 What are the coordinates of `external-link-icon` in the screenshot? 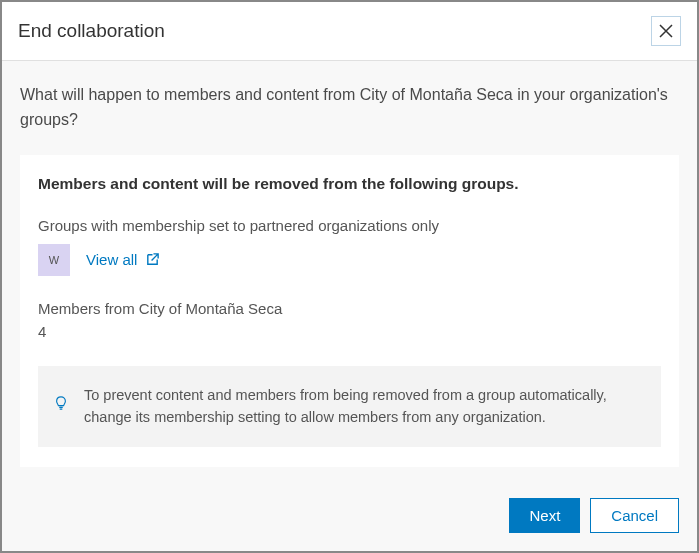 It's located at (152, 260).